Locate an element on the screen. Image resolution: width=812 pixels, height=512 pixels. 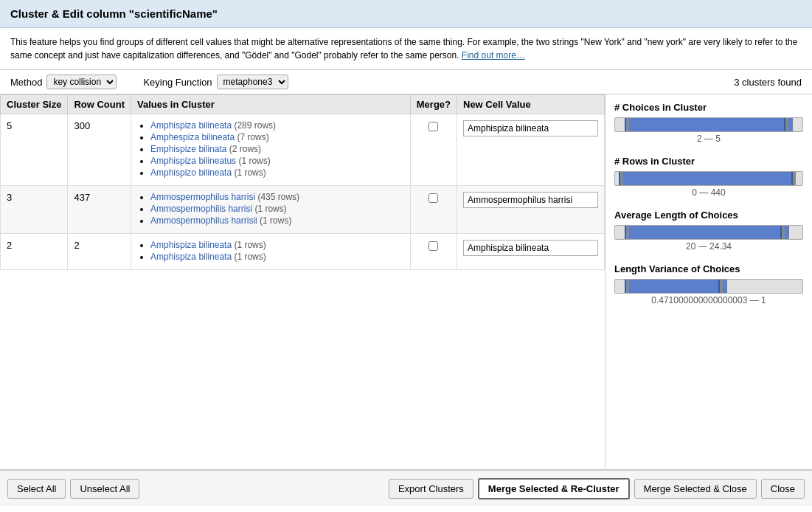
cluster-value-link: Amphespiza bilineata is located at coordinates (192, 137).